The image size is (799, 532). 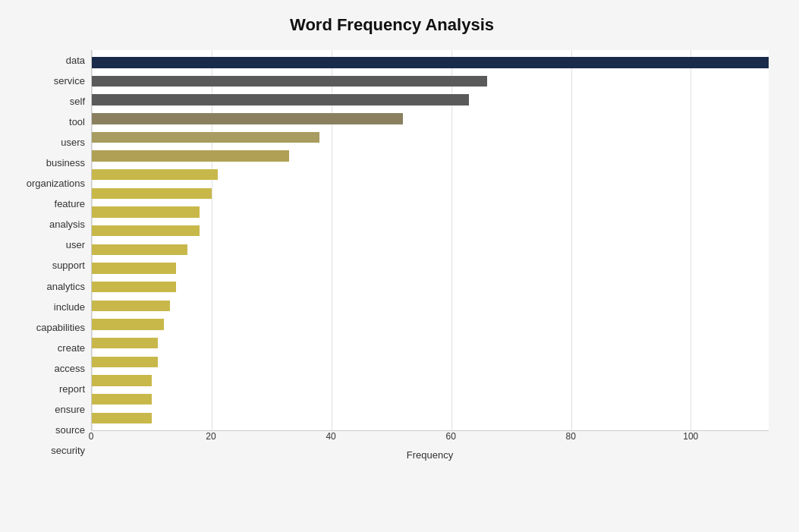 I want to click on x-tick: 40, so click(x=331, y=436).